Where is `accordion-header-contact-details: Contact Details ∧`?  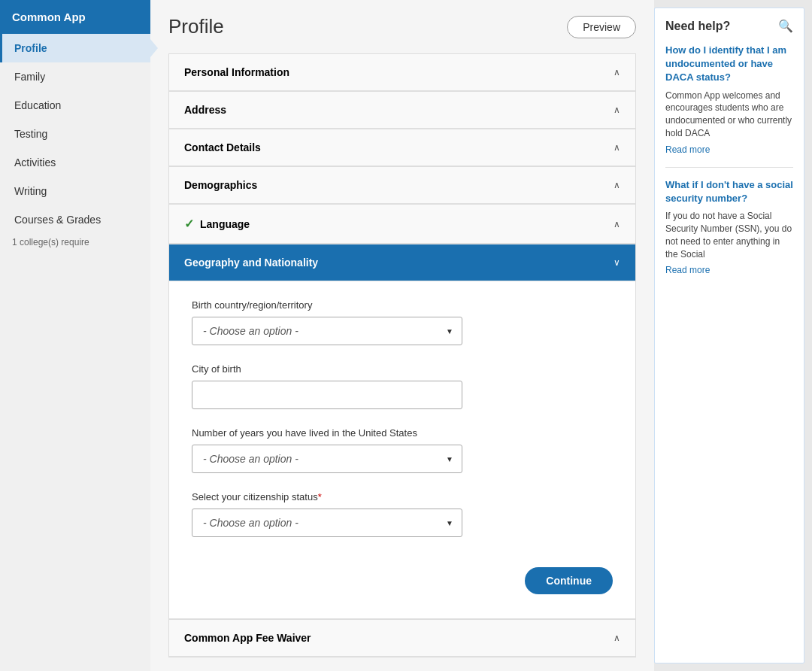 accordion-header-contact-details: Contact Details ∧ is located at coordinates (402, 147).